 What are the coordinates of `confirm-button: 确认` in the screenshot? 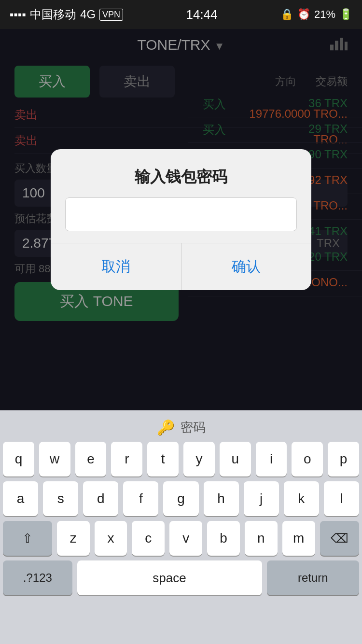 It's located at (247, 266).